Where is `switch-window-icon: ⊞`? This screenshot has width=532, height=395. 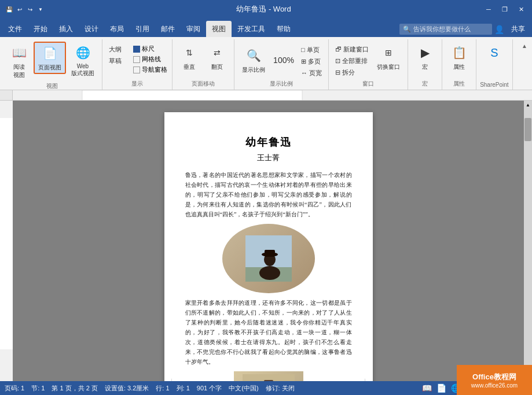
switch-window-icon: ⊞ is located at coordinates (388, 53).